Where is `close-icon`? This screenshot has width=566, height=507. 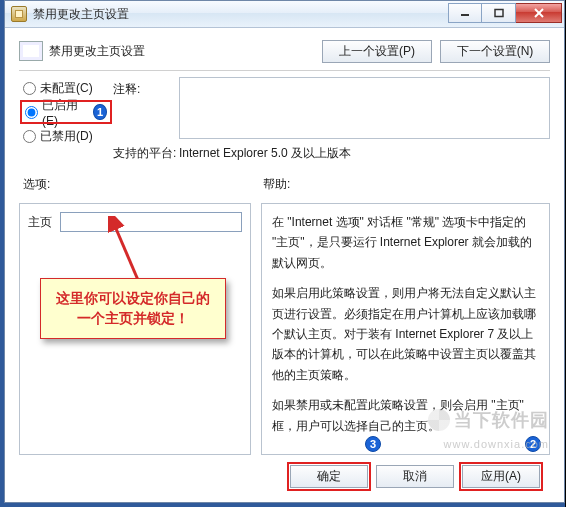 close-icon is located at coordinates (539, 13).